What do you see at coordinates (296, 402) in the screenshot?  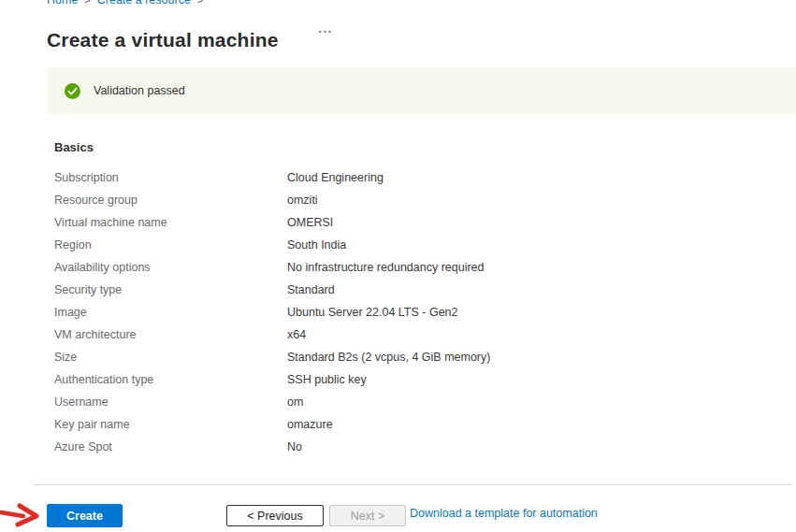 I see `row-value: om` at bounding box center [296, 402].